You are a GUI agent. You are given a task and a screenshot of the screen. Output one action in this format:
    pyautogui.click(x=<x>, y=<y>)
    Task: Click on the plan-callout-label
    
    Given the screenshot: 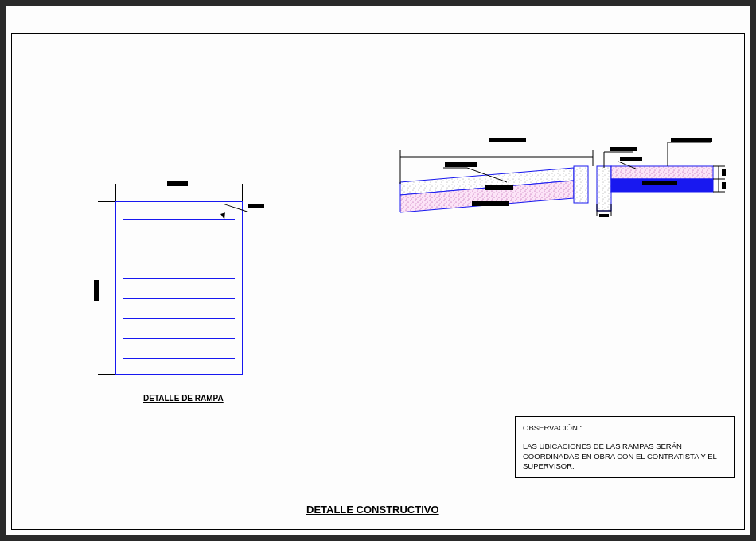 What is the action you would take?
    pyautogui.click(x=256, y=207)
    